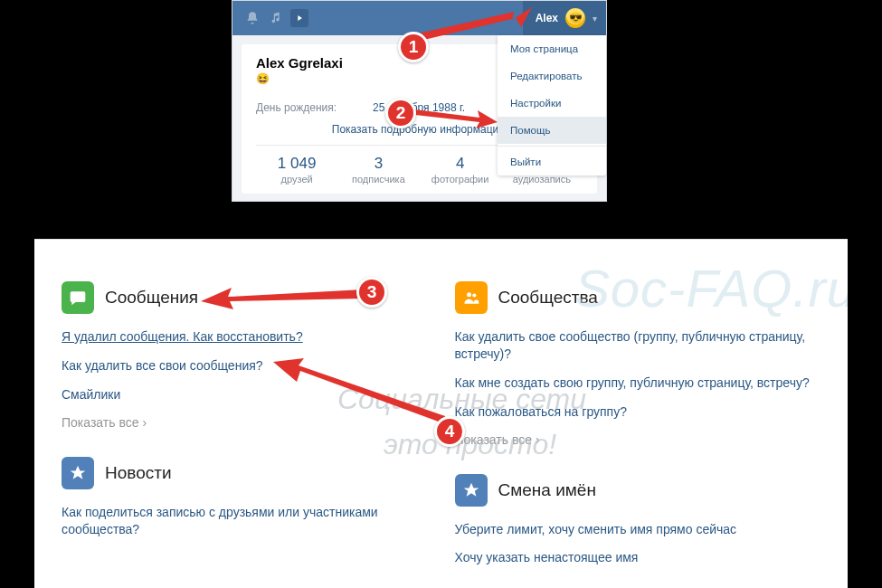 Image resolution: width=882 pixels, height=588 pixels. Describe the element at coordinates (299, 18) in the screenshot. I see `play-icon` at that location.